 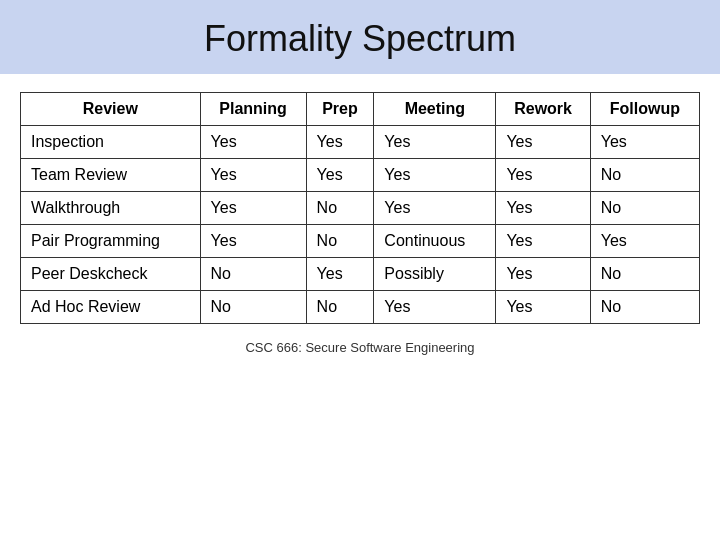 I want to click on cell-0-planning: Yes, so click(x=253, y=142).